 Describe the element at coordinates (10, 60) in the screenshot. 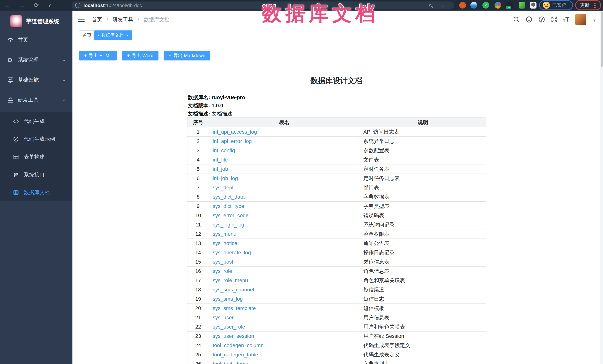

I see `gear-icon: ⚙` at that location.